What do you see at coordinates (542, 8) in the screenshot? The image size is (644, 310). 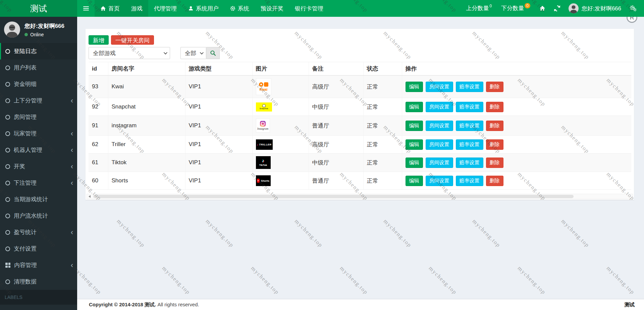 I see `home-icon` at bounding box center [542, 8].